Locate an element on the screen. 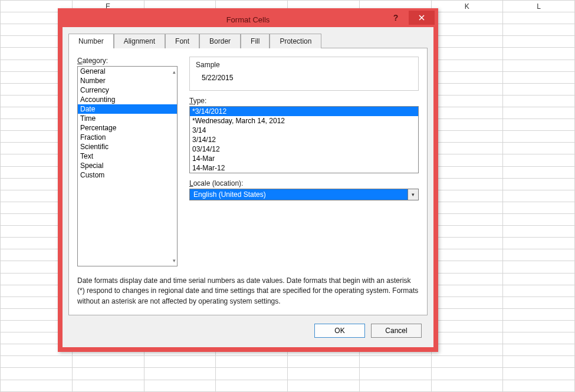 The width and height of the screenshot is (575, 392). category-listbox: ▴ ▾ GeneralNumberCurrencyAccountingDateT… is located at coordinates (127, 166).